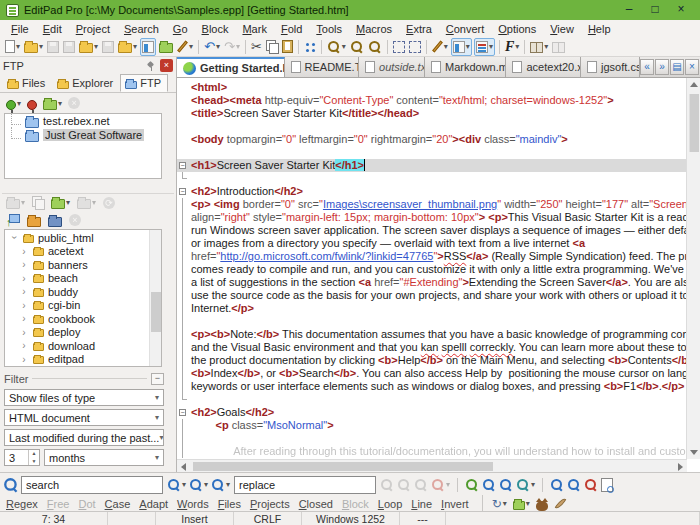 This screenshot has height=525, width=700. I want to click on tab-getting-started-htm: Getting Started.htm, so click(231, 67).